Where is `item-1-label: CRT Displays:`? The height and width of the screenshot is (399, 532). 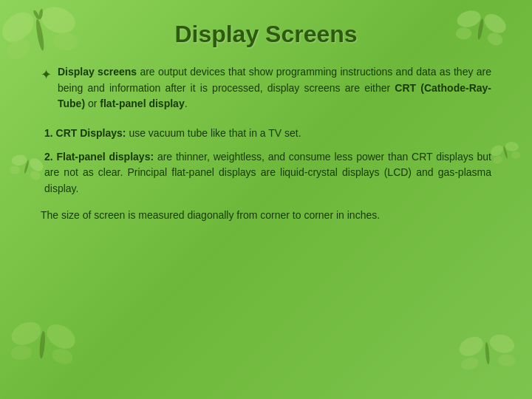 item-1-label: CRT Displays: is located at coordinates (92, 133).